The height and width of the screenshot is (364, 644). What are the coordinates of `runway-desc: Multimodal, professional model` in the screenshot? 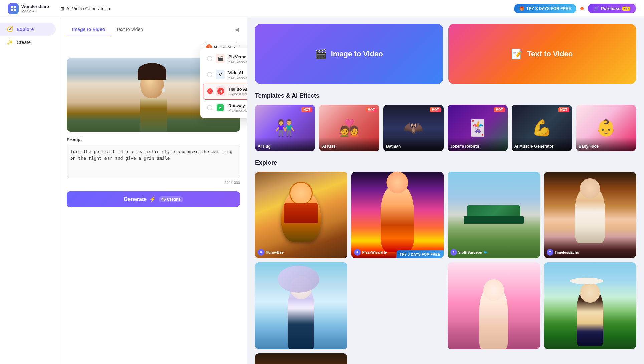 It's located at (238, 110).